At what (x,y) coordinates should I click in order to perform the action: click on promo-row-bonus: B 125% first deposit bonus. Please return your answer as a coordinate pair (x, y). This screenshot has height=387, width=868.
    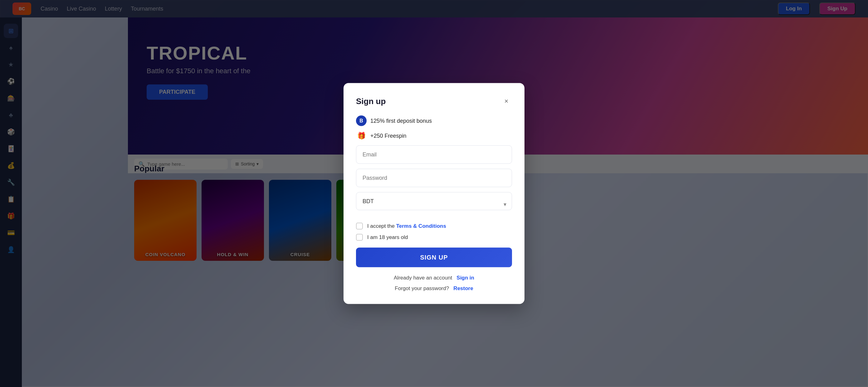
    Looking at the image, I should click on (434, 121).